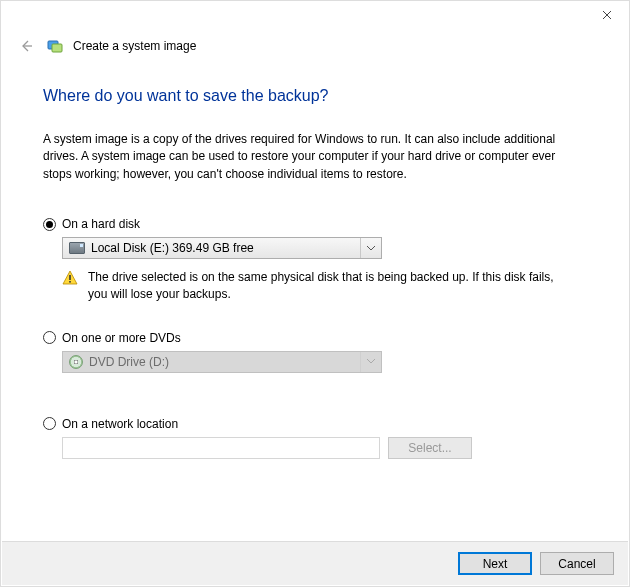  I want to click on wizard-title: Create a system image, so click(134, 46).